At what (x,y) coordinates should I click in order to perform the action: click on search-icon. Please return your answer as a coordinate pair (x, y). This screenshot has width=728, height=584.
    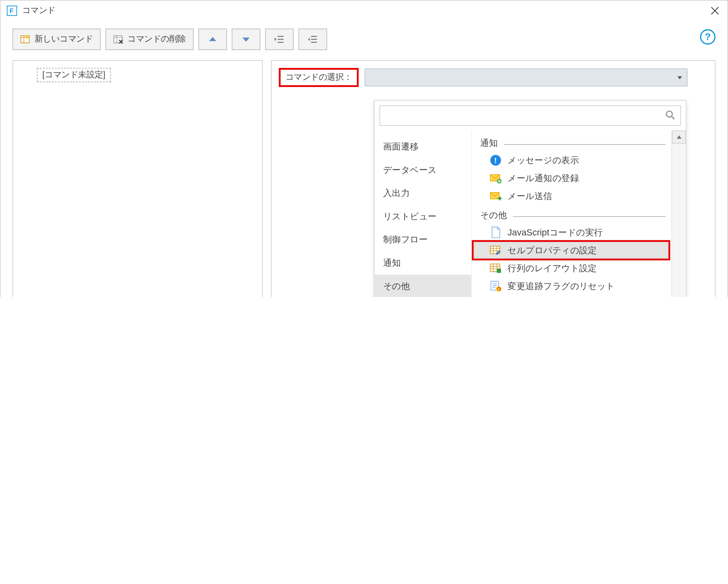
    Looking at the image, I should click on (670, 116).